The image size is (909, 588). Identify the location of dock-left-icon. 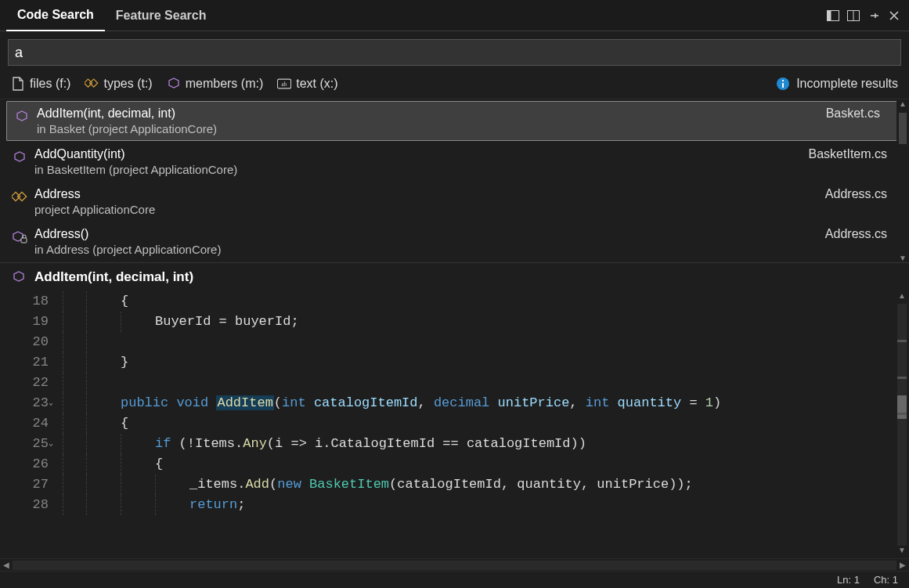
(833, 16).